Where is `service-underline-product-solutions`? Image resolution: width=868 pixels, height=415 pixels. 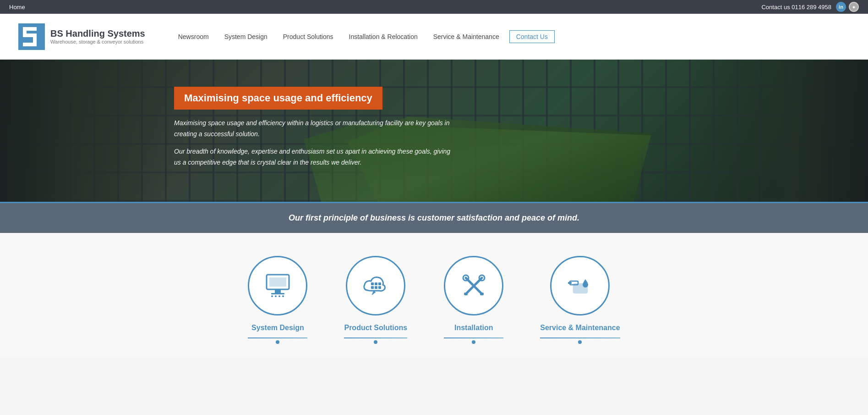
service-underline-product-solutions is located at coordinates (376, 338).